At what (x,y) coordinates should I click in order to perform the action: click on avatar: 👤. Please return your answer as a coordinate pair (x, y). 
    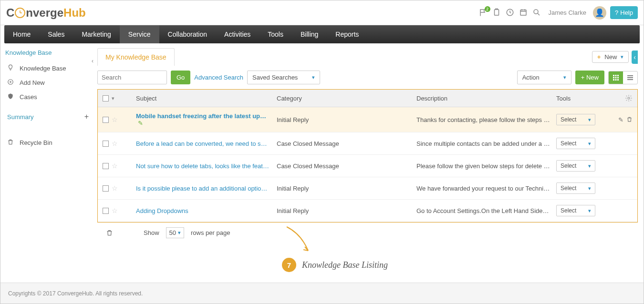
    Looking at the image, I should click on (600, 13).